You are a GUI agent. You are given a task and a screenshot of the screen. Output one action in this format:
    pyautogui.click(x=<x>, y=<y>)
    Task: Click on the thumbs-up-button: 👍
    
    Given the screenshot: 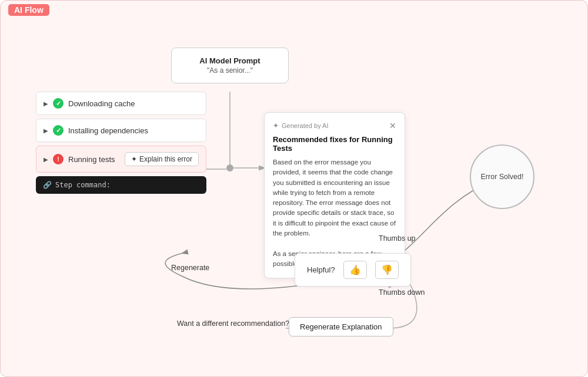 What is the action you would take?
    pyautogui.click(x=355, y=270)
    